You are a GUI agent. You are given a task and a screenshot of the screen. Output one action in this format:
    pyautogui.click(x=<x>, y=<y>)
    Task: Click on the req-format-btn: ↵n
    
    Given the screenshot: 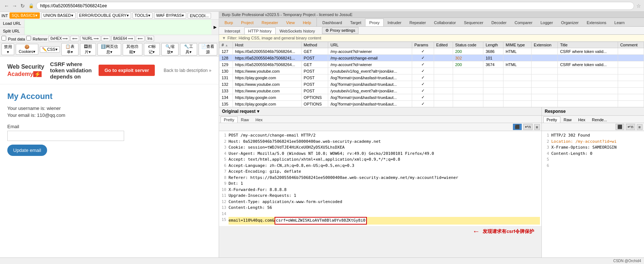 What is the action you would take?
    pyautogui.click(x=528, y=127)
    